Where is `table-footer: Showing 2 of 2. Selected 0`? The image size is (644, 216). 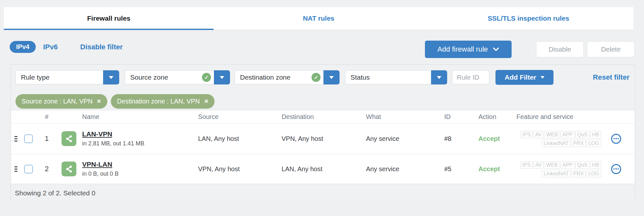 table-footer: Showing 2 of 2. Selected 0 is located at coordinates (323, 193).